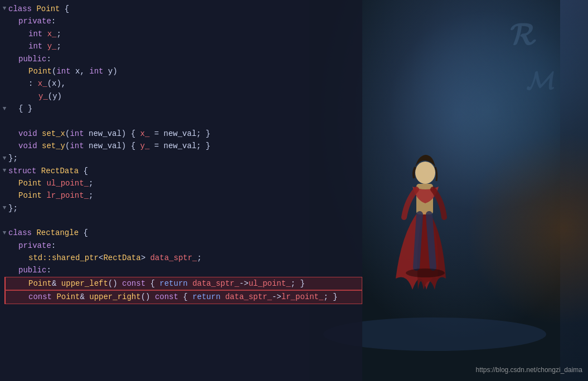 This screenshot has width=588, height=381. I want to click on code-line-1: ▼class Point {, so click(184, 9).